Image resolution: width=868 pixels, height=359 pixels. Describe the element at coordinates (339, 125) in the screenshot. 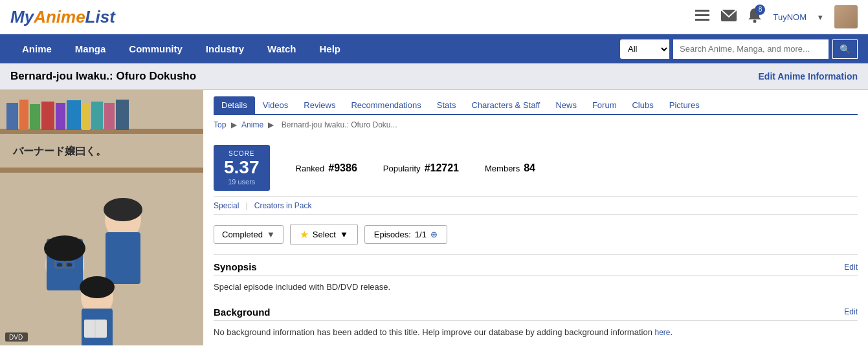

I see `breadcrumb-current: Bernard-jou Iwaku.: Ofuro Doku...` at that location.